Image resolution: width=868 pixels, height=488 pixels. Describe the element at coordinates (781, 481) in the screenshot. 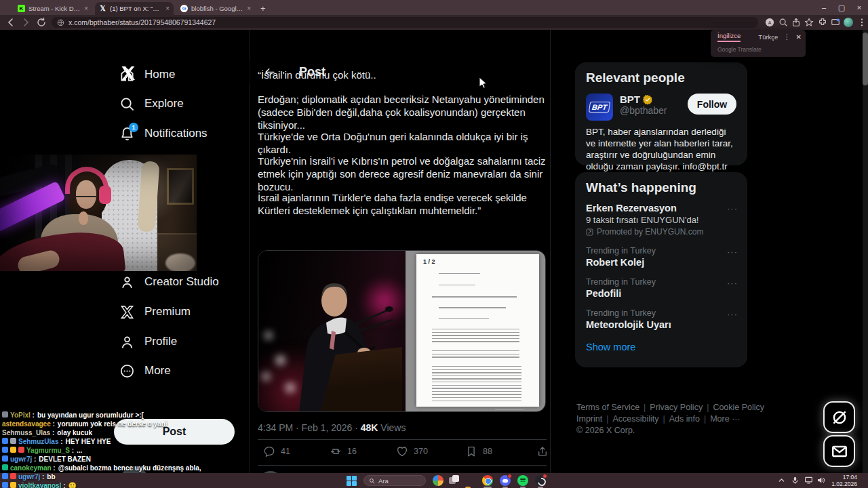

I see `tray-chevron-icon` at that location.